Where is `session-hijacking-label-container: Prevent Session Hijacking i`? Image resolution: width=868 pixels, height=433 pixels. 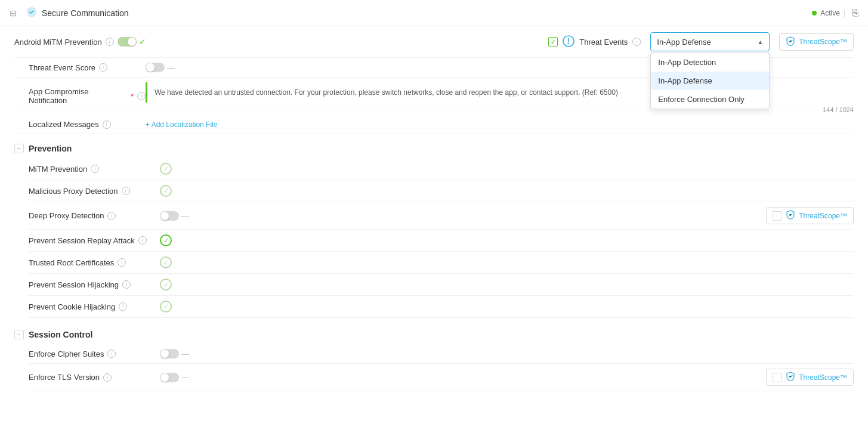 session-hijacking-label-container: Prevent Session Hijacking i is located at coordinates (94, 285).